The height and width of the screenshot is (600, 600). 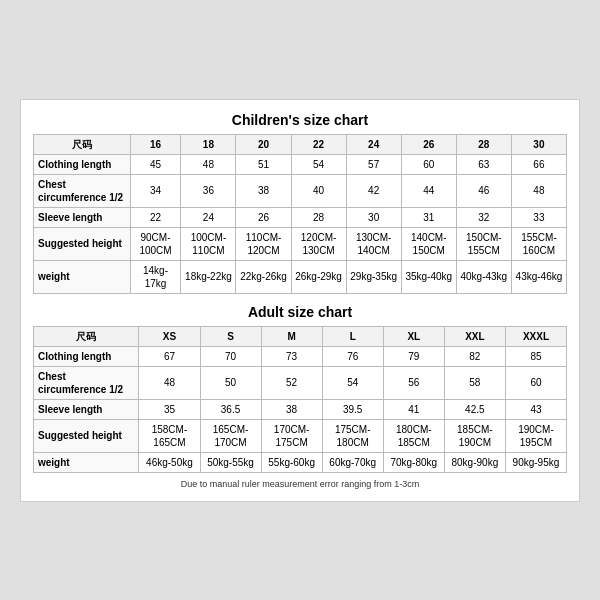 I want to click on children-cell-2-7: 33, so click(x=538, y=217).